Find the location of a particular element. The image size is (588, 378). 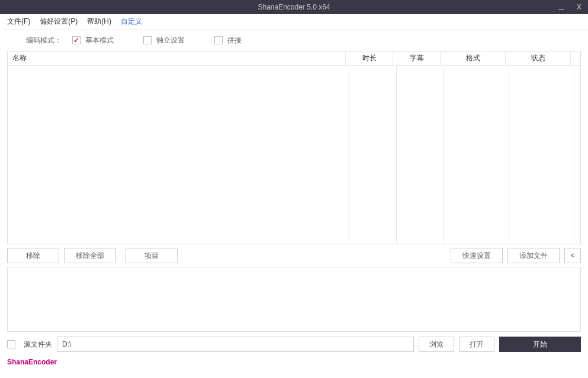

menu-custom: 自定义 is located at coordinates (131, 21).